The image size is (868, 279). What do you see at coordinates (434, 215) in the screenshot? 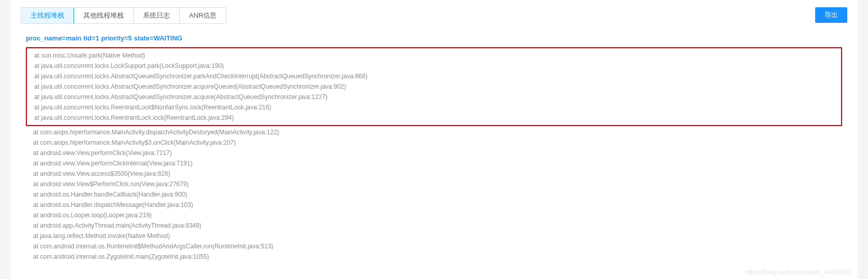
I see `trace-line: at android.os.Looper.loop(Looper.java:21…` at bounding box center [434, 215].